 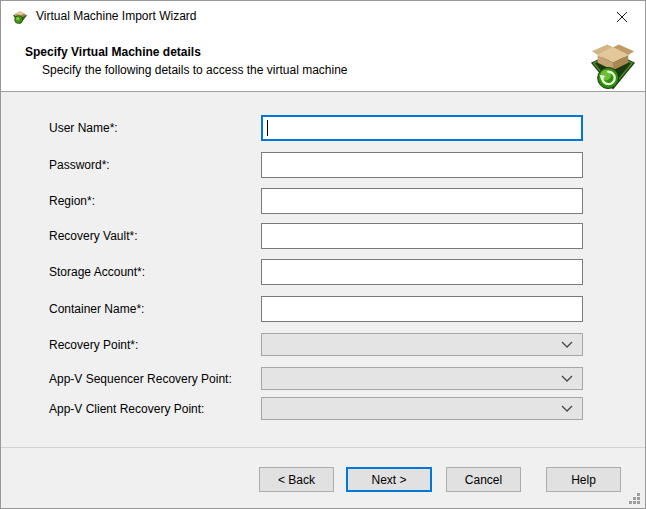 I want to click on app-v-client-recovery-point-label: App-V Client Recovery Point:, so click(x=155, y=409).